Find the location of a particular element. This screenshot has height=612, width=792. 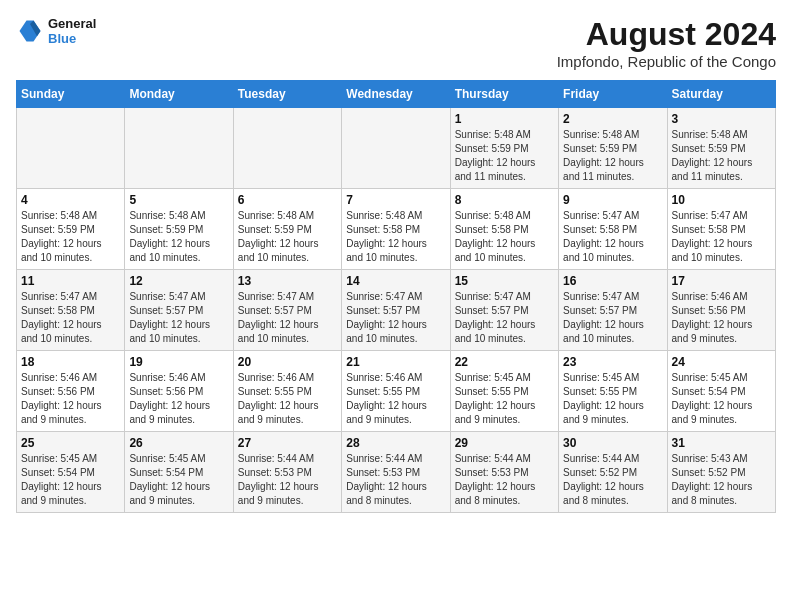

day-number: 26 is located at coordinates (178, 443).